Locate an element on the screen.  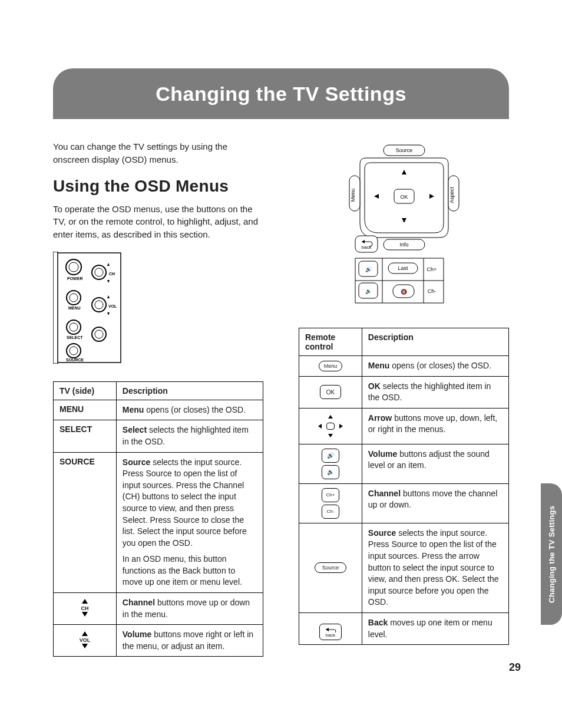
svg-text: SOURCE is located at coordinates (75, 360).